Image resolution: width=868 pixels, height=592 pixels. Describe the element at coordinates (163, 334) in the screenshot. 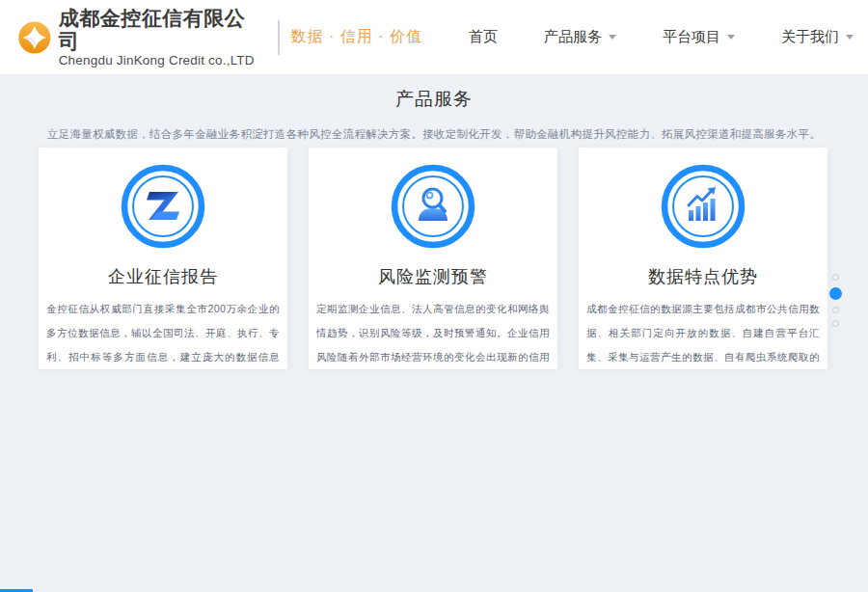

I see `card-text: 金控征信从权威部门直接采集全市200万余企业的多方位数据信息，辅以全国司法、开庭…` at that location.